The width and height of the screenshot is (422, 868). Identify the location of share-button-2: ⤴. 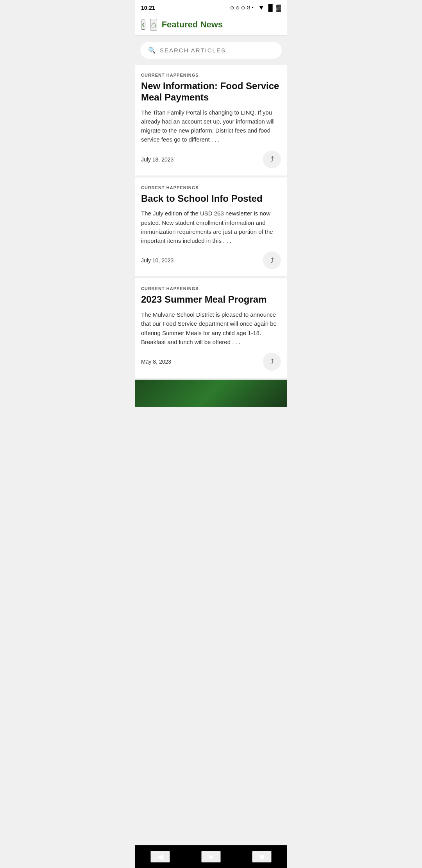
(272, 260).